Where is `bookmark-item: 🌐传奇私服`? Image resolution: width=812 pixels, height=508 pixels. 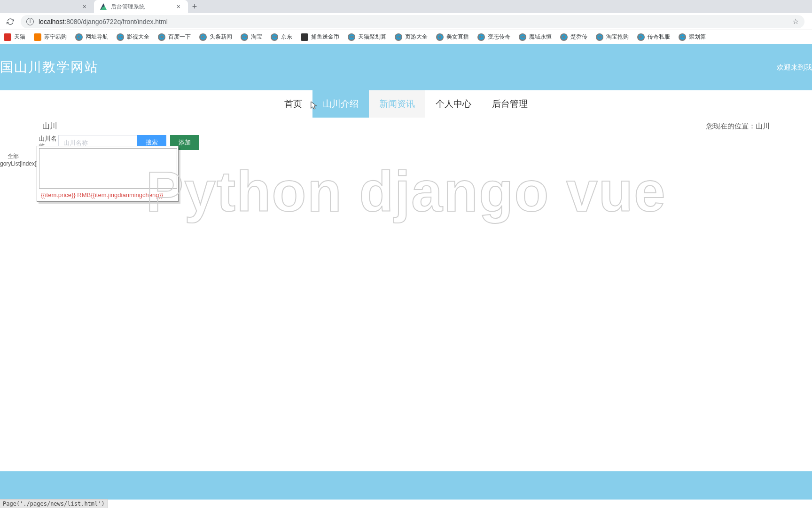 bookmark-item: 🌐传奇私服 is located at coordinates (654, 37).